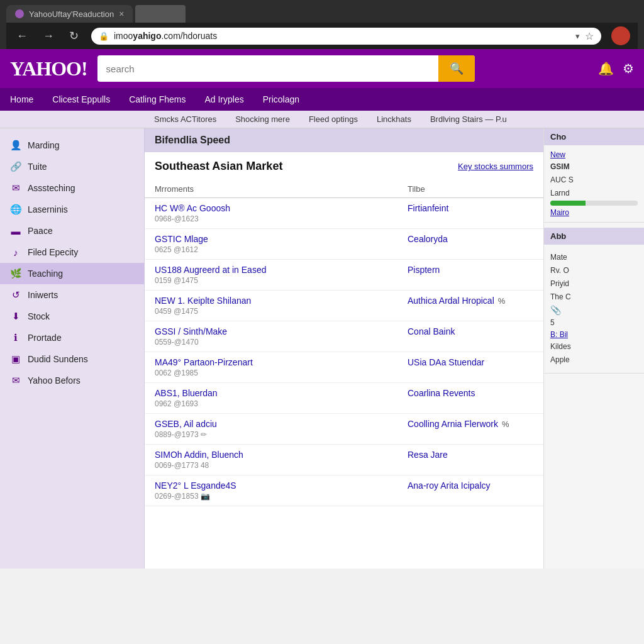 The image size is (644, 644). I want to click on right-mairo-link: Mairo, so click(594, 213).